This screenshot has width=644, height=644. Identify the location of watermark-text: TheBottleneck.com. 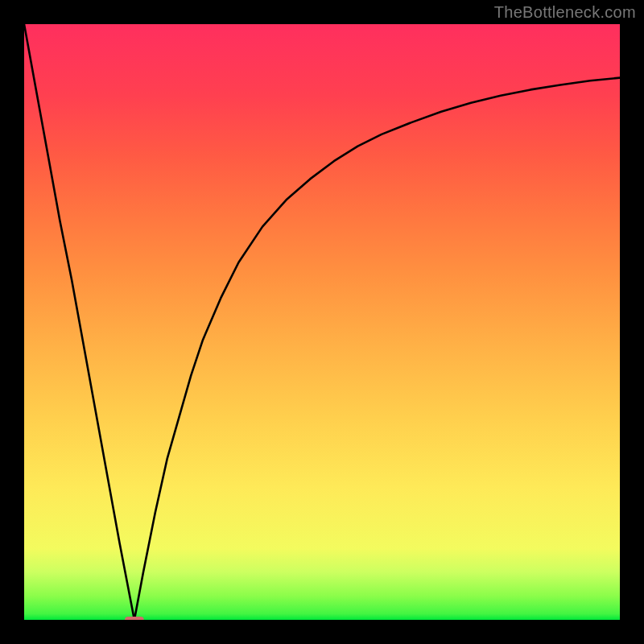
(565, 13).